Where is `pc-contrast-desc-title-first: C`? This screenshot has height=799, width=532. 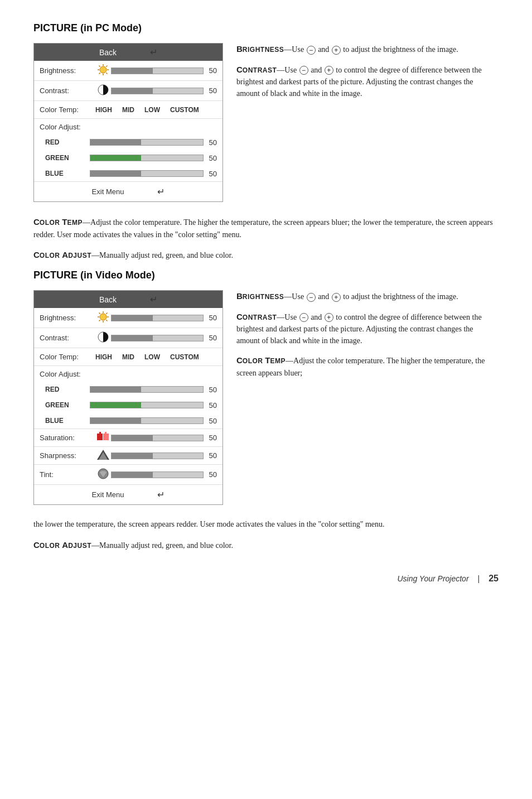
pc-contrast-desc-title-first: C is located at coordinates (240, 69).